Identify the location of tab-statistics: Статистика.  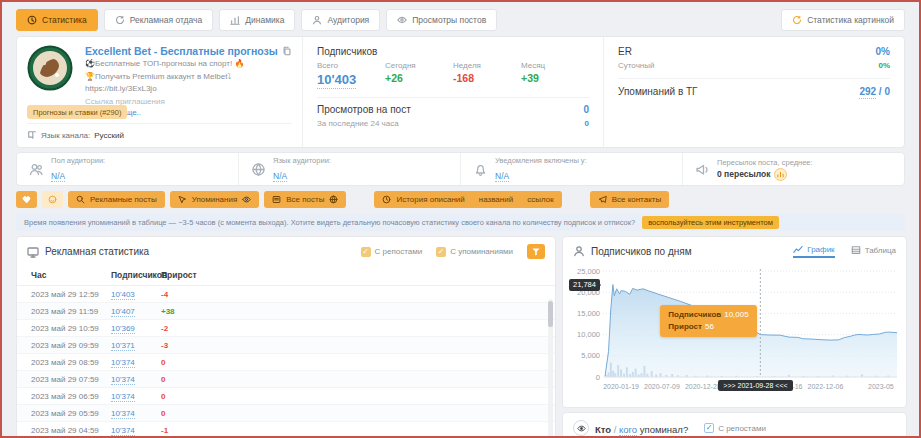
(57, 20).